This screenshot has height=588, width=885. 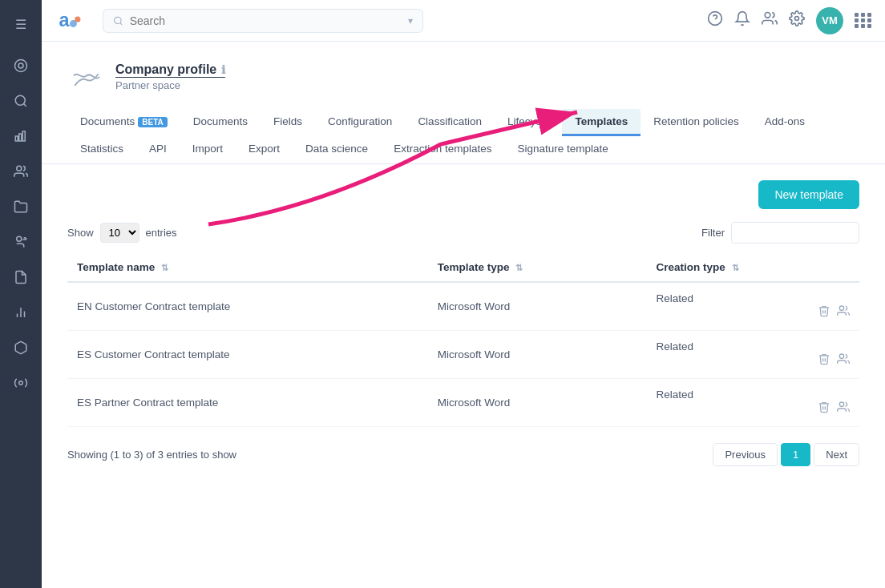 I want to click on row-2-name: ES Customer Contract template, so click(x=248, y=355).